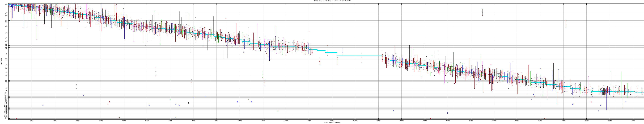  I want to click on y-tick-band-q23: q23, so click(4, 60).